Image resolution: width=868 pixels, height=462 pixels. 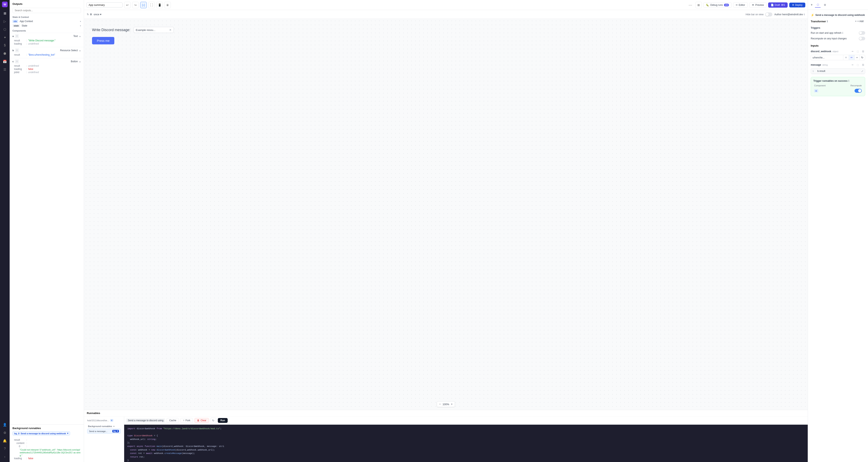 What do you see at coordinates (223, 420) in the screenshot?
I see `run-button: Run` at bounding box center [223, 420].